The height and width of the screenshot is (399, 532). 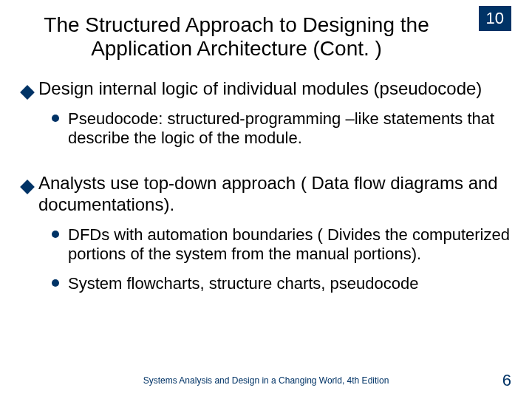 I want to click on footer-citation: Systems Analysis and Design in a Changin…, so click(x=266, y=381).